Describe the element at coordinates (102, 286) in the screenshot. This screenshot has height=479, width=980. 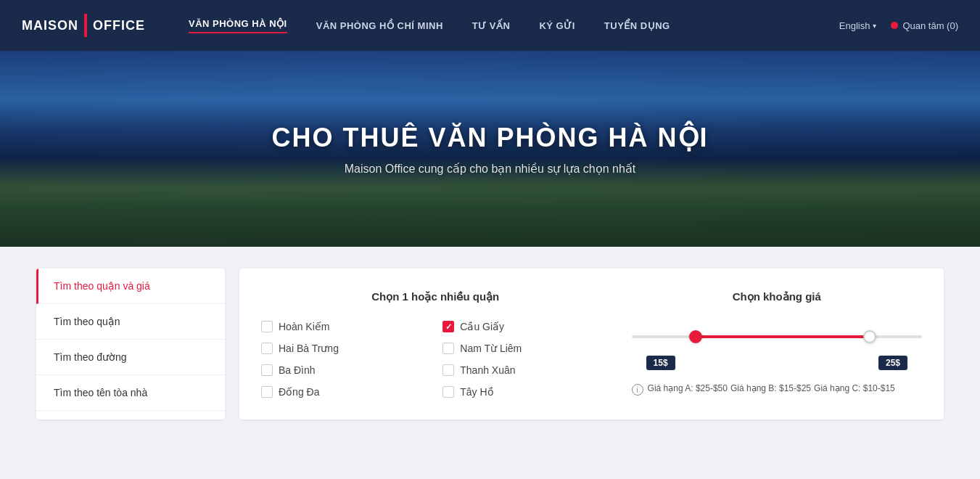
I see `sidebar-label-quan-gia: Tìm theo quận và giá` at that location.